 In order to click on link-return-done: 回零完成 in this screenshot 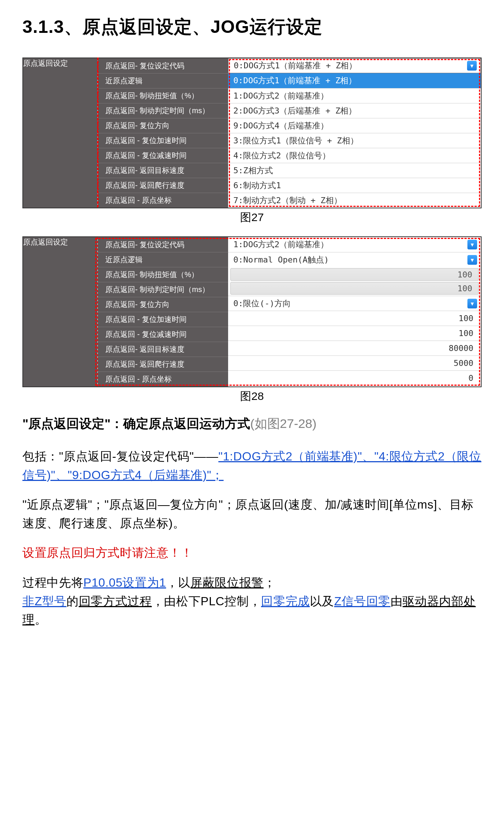, I will do `click(285, 601)`.